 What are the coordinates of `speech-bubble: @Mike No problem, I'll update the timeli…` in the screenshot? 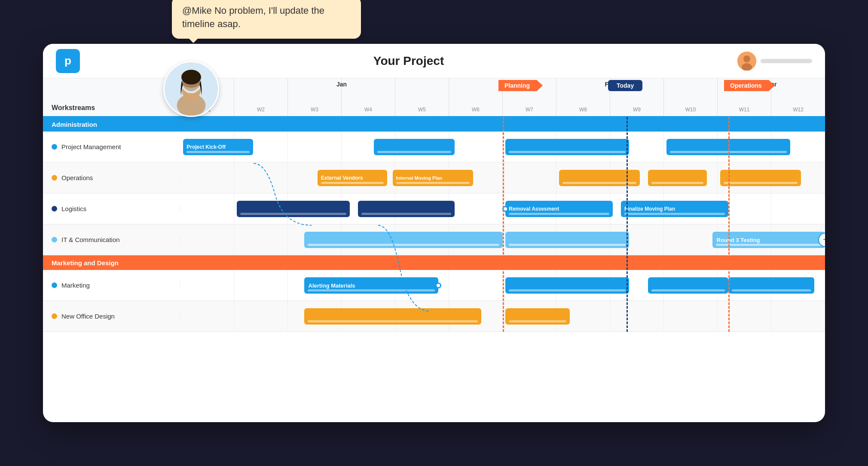 It's located at (266, 19).